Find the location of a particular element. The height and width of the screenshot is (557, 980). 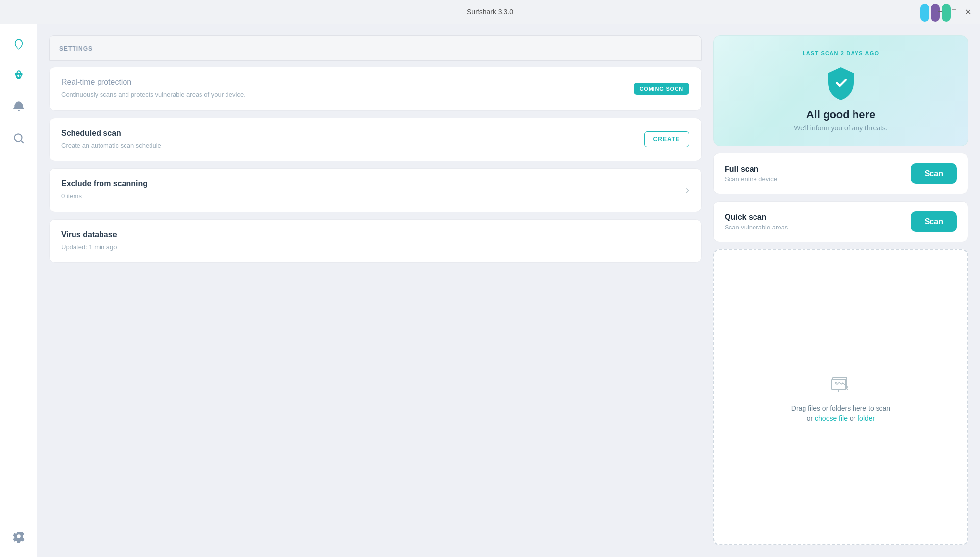

realtime-title: Real-time protection is located at coordinates (153, 82).